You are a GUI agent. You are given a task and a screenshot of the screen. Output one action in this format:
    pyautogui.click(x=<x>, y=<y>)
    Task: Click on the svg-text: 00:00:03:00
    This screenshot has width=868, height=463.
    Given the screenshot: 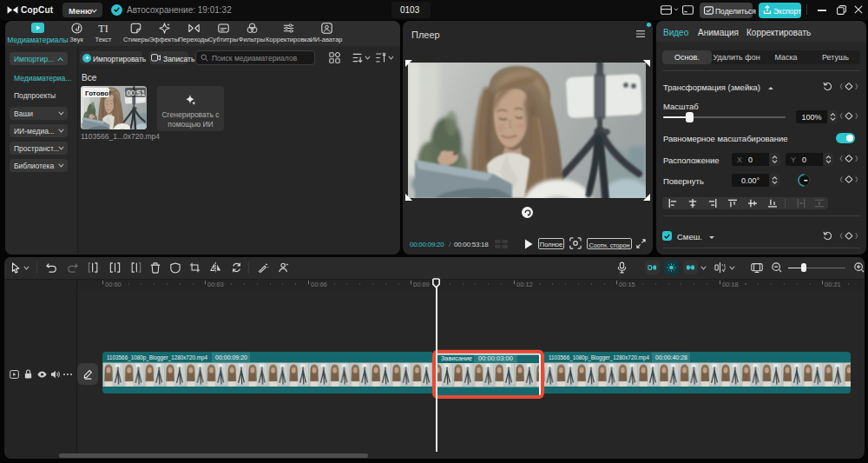 What is the action you would take?
    pyautogui.click(x=496, y=358)
    